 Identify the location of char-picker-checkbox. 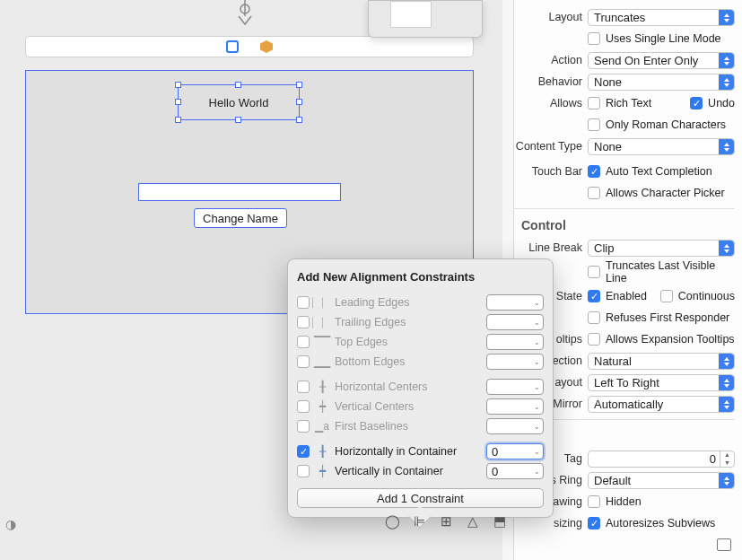
(594, 193).